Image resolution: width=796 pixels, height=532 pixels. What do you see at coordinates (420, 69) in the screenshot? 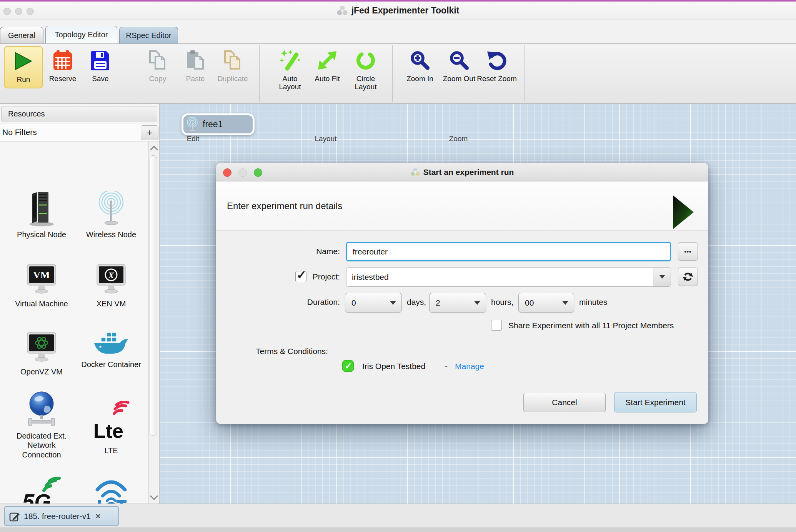
I see `zoom-in-button: Zoom In` at bounding box center [420, 69].